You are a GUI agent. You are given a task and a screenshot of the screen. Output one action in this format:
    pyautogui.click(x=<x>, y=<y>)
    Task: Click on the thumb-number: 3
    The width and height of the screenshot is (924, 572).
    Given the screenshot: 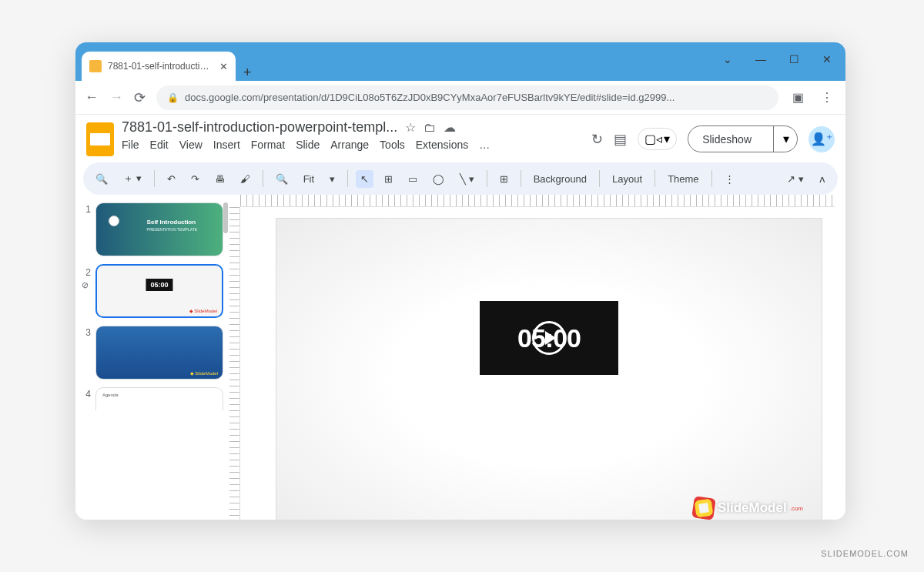 What is the action you would take?
    pyautogui.click(x=86, y=333)
    